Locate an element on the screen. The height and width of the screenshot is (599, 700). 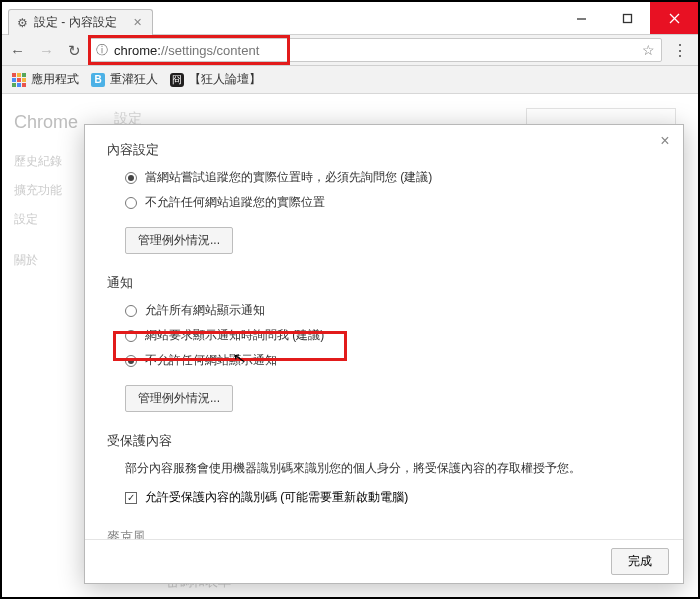
location-option-ask: 當網站嘗試追蹤您的實際位置時，必須先詢問您 (建議) is located at coordinates (393, 178).